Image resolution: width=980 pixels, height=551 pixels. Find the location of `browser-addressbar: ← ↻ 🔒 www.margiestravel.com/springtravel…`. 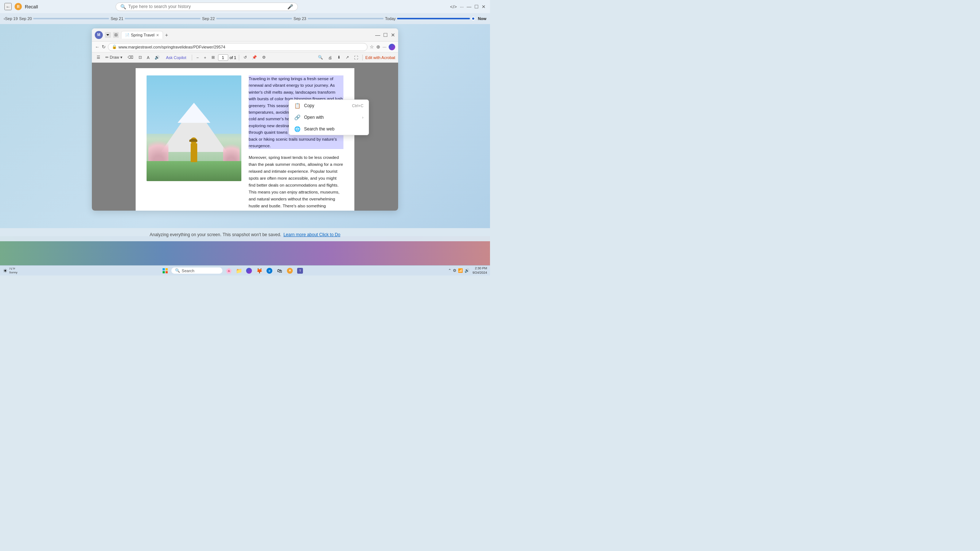

browser-addressbar: ← ↻ 🔒 www.margiestravel.com/springtravel… is located at coordinates (245, 47).